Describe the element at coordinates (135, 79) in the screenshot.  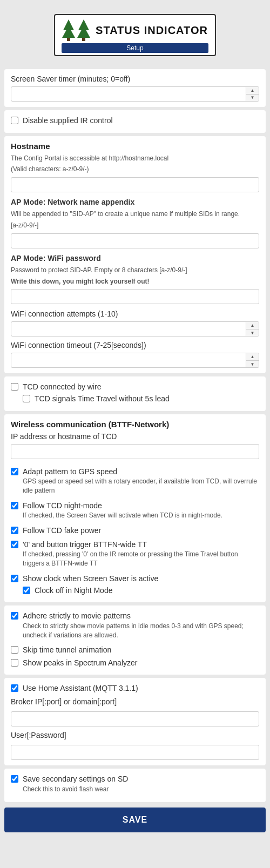
I see `screensaver-label: Screen Saver timer (minutes; 0=off)` at that location.